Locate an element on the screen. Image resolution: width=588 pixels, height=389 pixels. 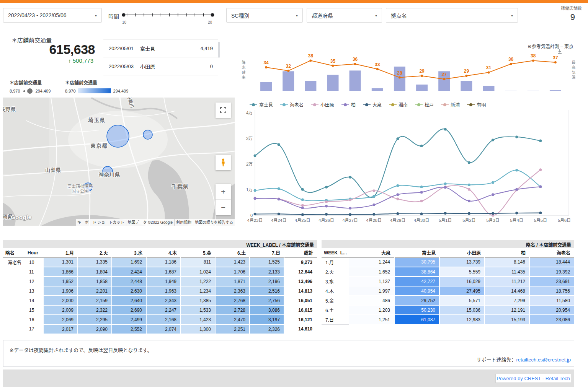
hour-cell: 16 is located at coordinates (34, 320).